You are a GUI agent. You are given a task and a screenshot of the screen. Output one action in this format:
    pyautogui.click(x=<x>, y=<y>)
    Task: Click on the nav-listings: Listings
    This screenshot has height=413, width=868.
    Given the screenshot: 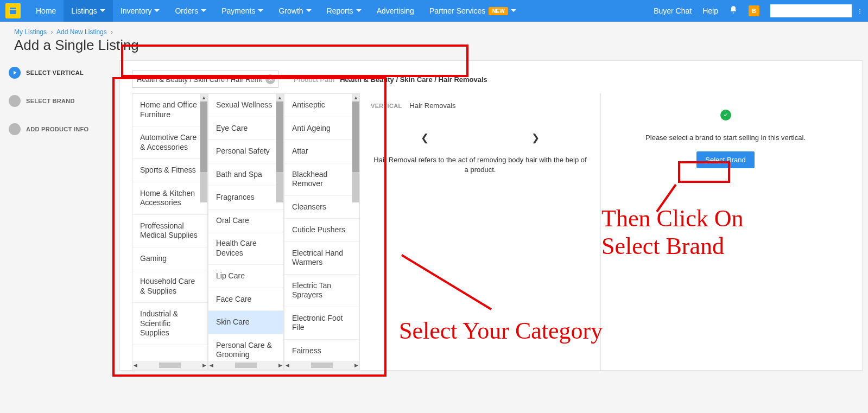 What is the action you would take?
    pyautogui.click(x=88, y=11)
    